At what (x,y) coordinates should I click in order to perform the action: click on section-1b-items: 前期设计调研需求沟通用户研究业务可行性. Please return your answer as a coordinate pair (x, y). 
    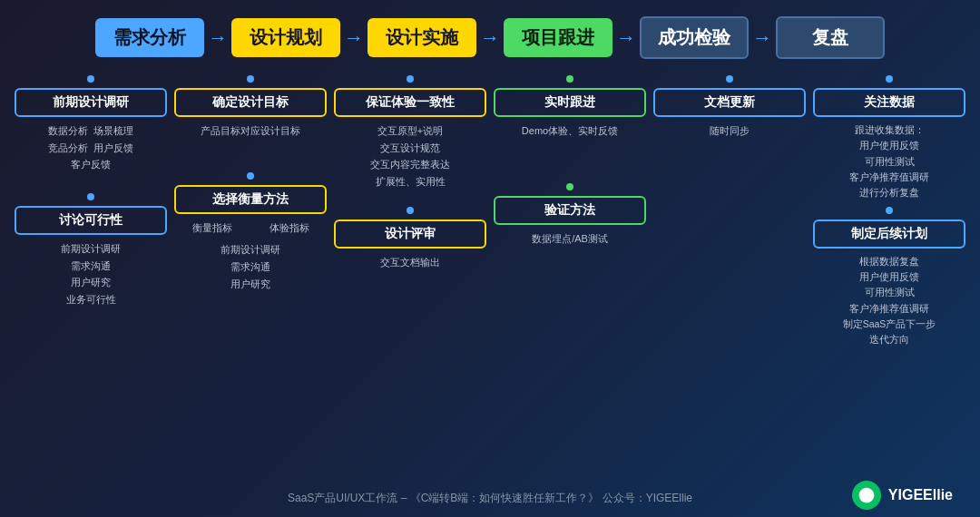
    Looking at the image, I should click on (91, 274).